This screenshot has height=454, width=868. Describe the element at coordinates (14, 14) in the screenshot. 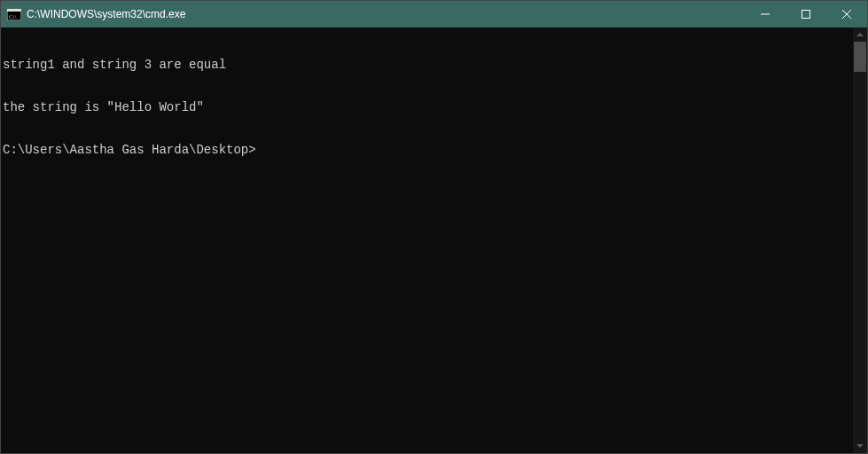

I see `cmd-icon: C:\` at that location.